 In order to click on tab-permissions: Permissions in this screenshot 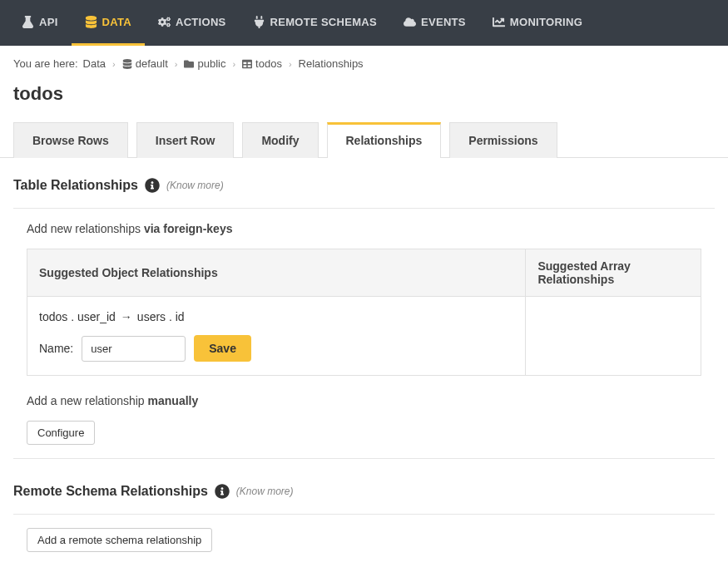, I will do `click(503, 140)`.